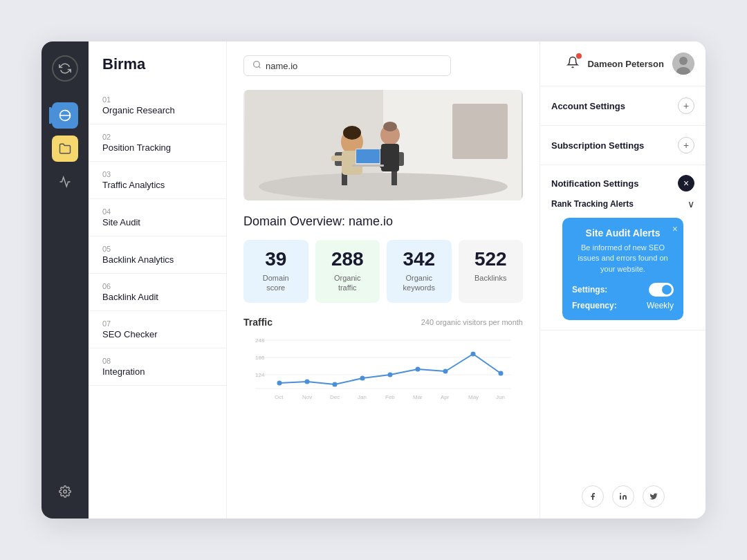 Image resolution: width=747 pixels, height=560 pixels. Describe the element at coordinates (595, 306) in the screenshot. I see `audit-freq-label: Frequency:` at that location.